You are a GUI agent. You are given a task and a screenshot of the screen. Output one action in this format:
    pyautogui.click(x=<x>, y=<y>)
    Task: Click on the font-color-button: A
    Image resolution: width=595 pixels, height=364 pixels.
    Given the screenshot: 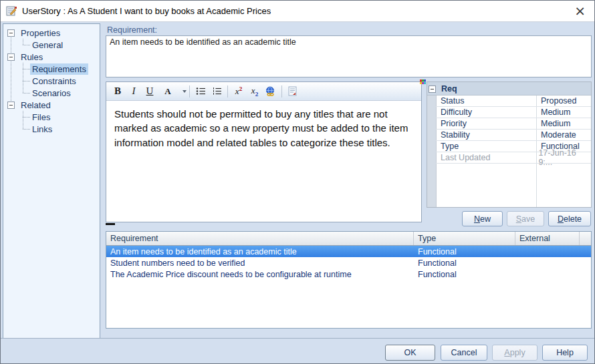 What is the action you would take?
    pyautogui.click(x=168, y=92)
    